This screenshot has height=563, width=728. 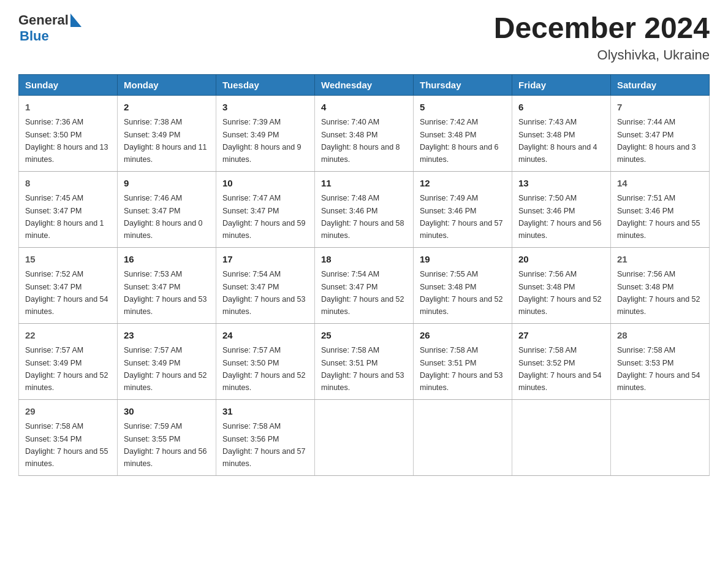 What do you see at coordinates (167, 209) in the screenshot?
I see `calendar-cell: 9Sunrise: 7:46 AMSunset: 3:47 PMDaylight…` at bounding box center [167, 209].